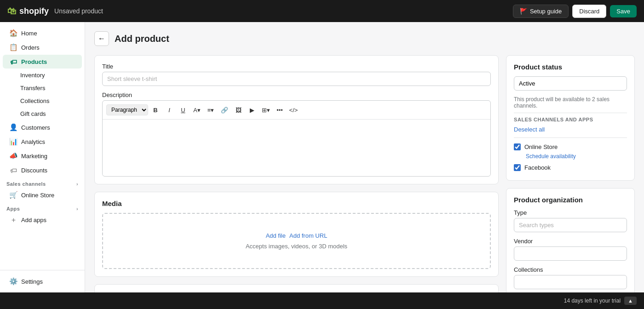 Image resolution: width=644 pixels, height=309 pixels. What do you see at coordinates (28, 11) in the screenshot?
I see `shopify-logo: 🛍 shopify` at bounding box center [28, 11].